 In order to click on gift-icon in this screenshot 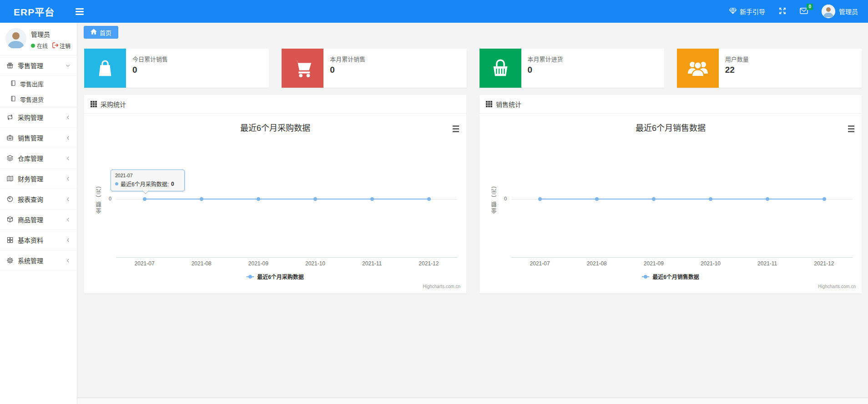, I will do `click(10, 65)`.